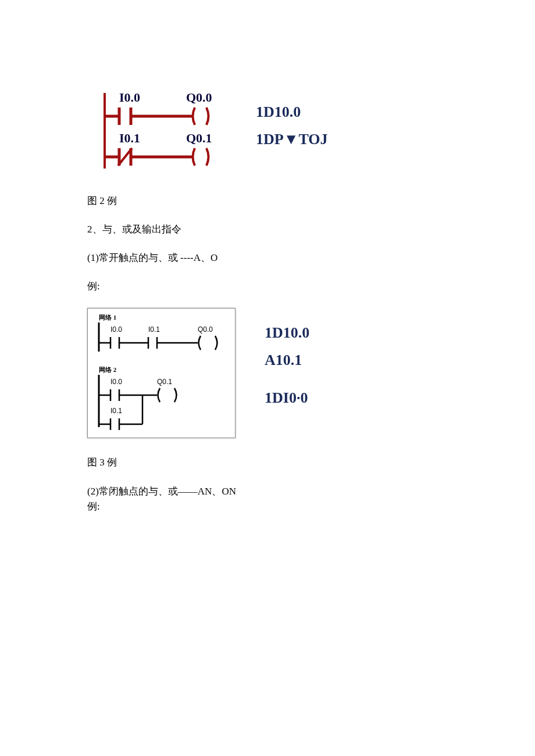  I want to click on rung1-output-label: Q0.0, so click(199, 98).